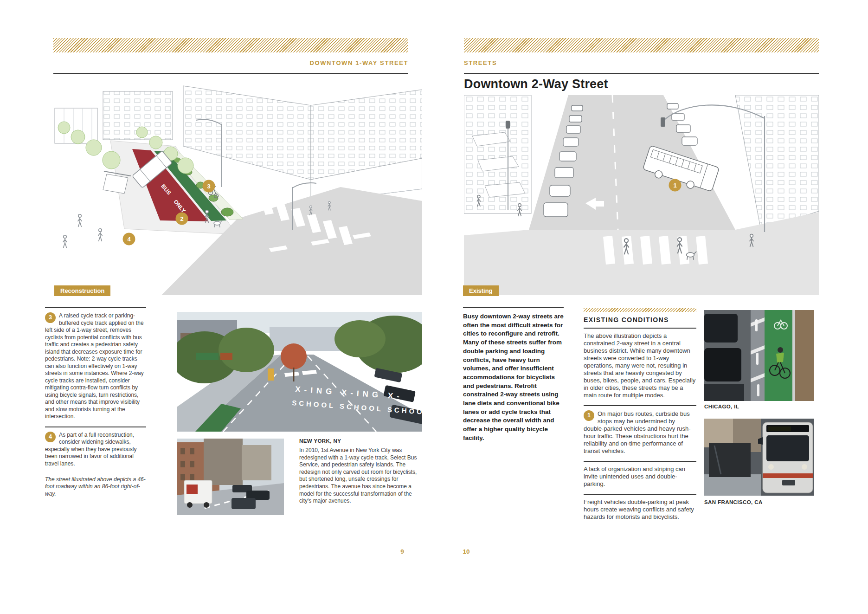  Describe the element at coordinates (637, 433) in the screenshot. I see `item-1-text: On major bus routes, curbside bus stops …` at that location.